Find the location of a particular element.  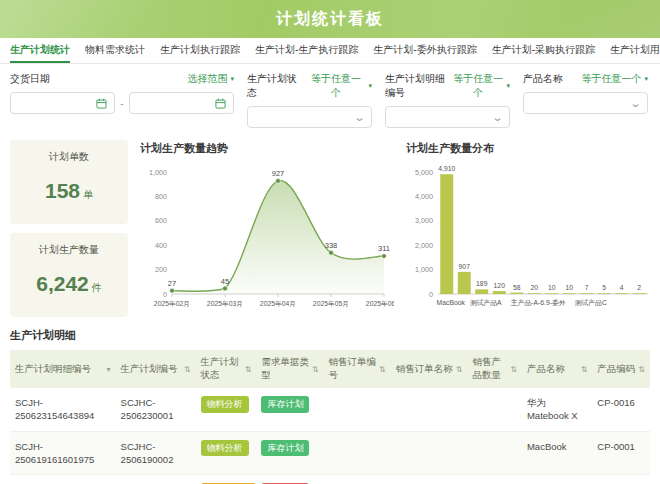

y-axis: 01,0002,0003,0004,0005,000 is located at coordinates (424, 234).